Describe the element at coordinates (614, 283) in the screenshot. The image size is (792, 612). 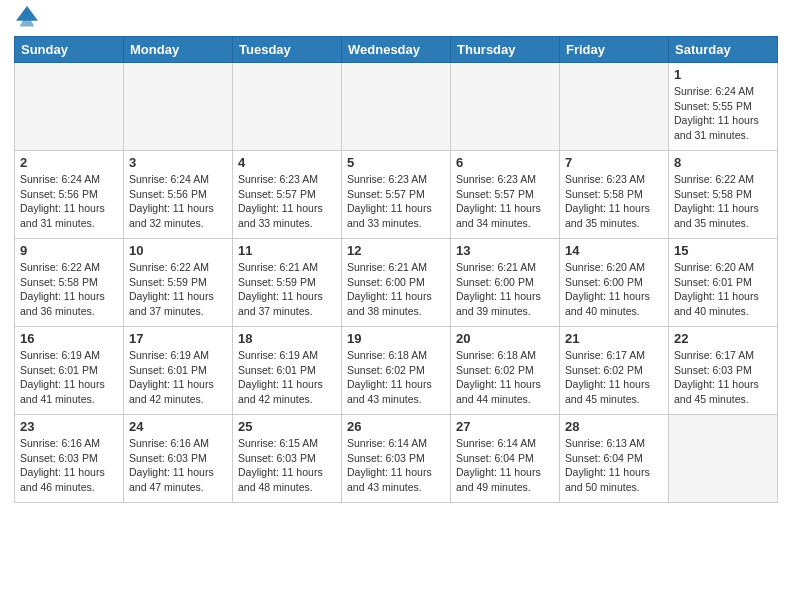
I see `calendar-cell: 14Sunrise: 6:20 AM Sunset: 6:00 PM Dayli…` at that location.